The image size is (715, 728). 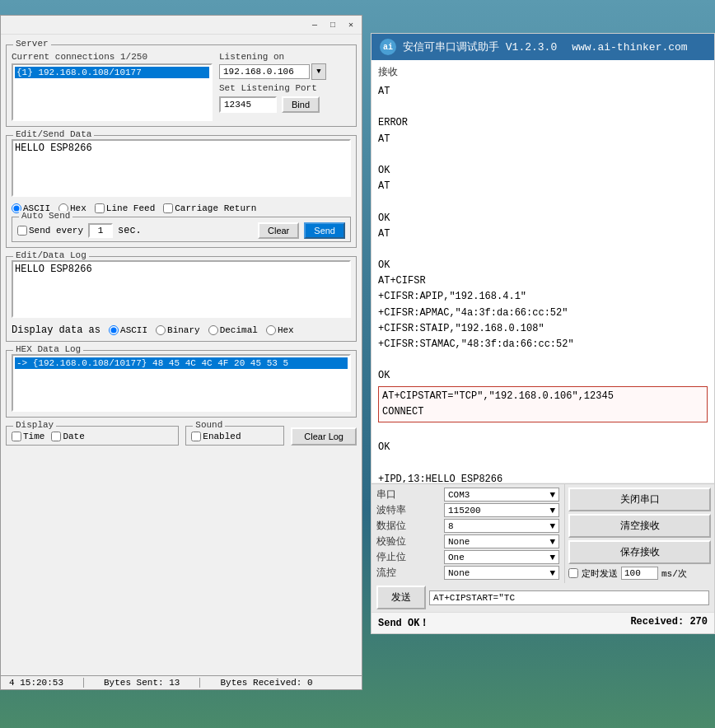 I want to click on ok-line4: OK, so click(x=543, y=376).